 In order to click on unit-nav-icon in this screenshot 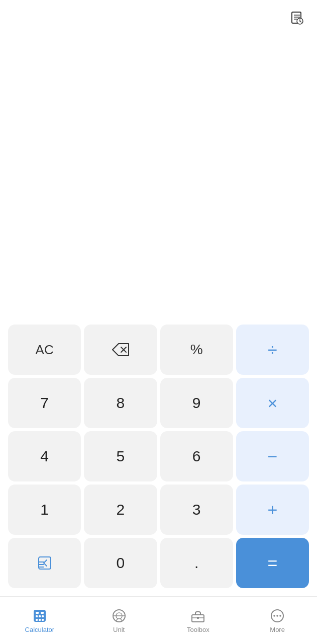, I will do `click(119, 616)`.